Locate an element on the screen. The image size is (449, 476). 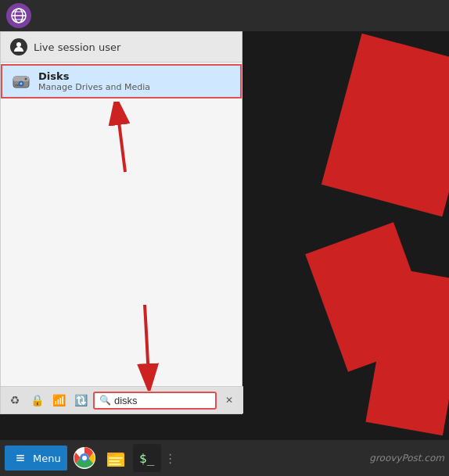
terminal-prompt: $_ is located at coordinates (147, 458).